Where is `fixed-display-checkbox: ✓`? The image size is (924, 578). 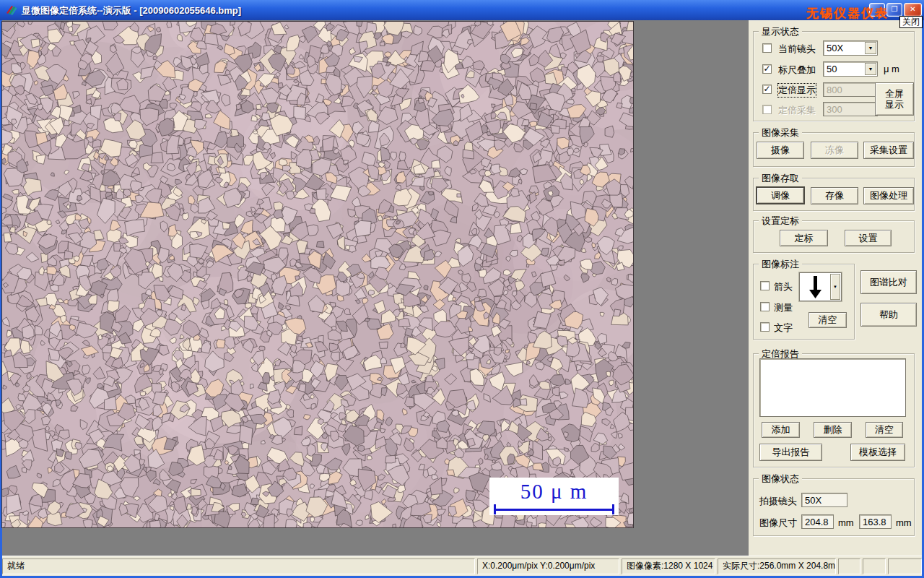 fixed-display-checkbox: ✓ is located at coordinates (767, 90).